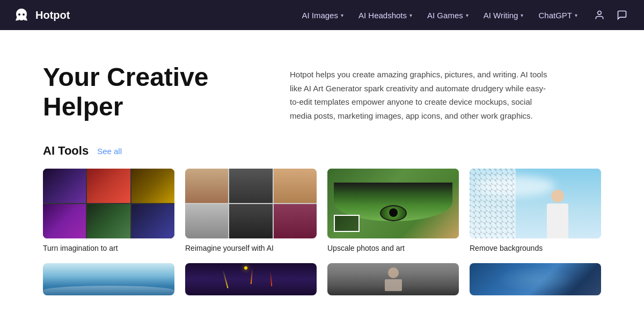  I want to click on tool-label-remove-bg: Remove backgrounds, so click(536, 248).